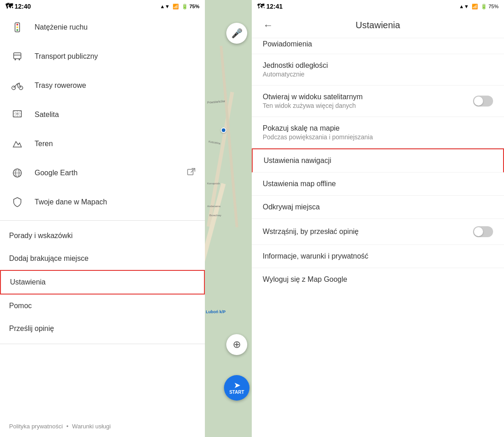 This screenshot has width=504, height=437. Describe the element at coordinates (378, 257) in the screenshot. I see `settings-item-info-privacy: Informacje, warunki i prywatność` at that location.